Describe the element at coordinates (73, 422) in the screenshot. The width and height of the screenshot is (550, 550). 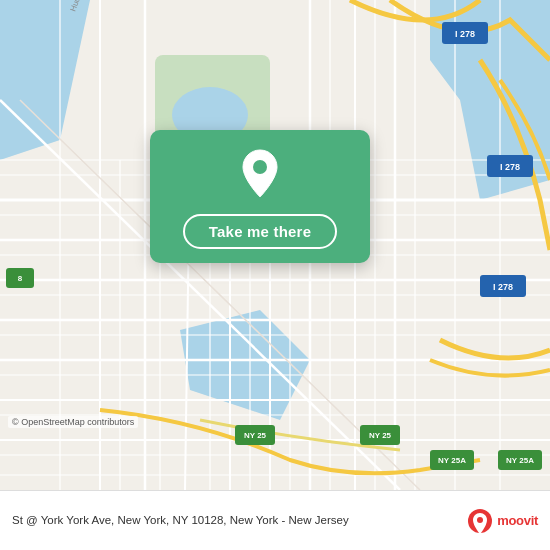
I see `osm-credit: © OpenStreetMap contributors` at that location.